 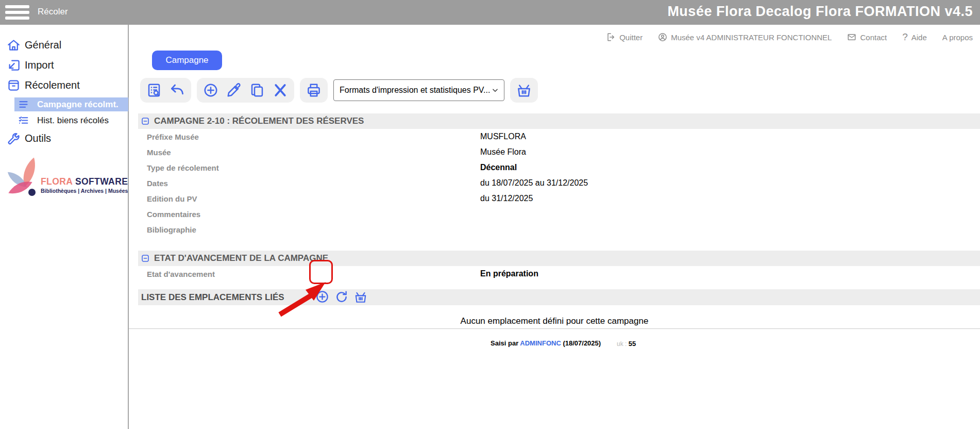 What do you see at coordinates (187, 60) in the screenshot?
I see `tab-campagne: Campagne` at bounding box center [187, 60].